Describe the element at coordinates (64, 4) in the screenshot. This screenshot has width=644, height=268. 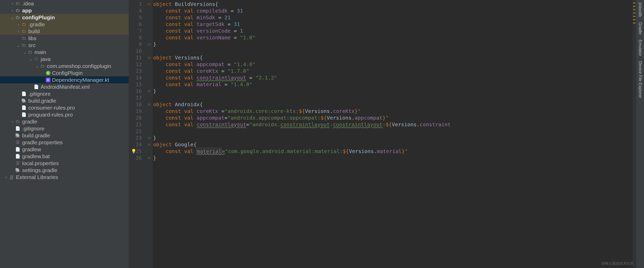
I see `tree-item: ›🗀.idea` at that location.